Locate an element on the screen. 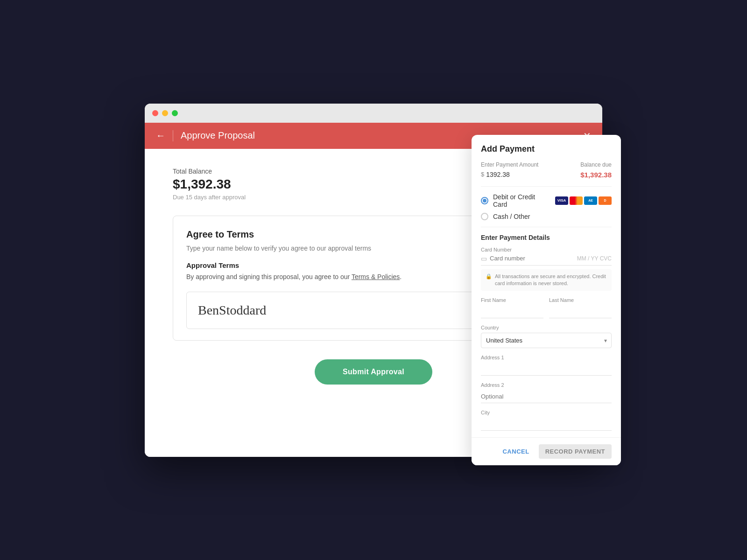 The height and width of the screenshot is (560, 747). details-title: Enter Payment Details is located at coordinates (546, 238).